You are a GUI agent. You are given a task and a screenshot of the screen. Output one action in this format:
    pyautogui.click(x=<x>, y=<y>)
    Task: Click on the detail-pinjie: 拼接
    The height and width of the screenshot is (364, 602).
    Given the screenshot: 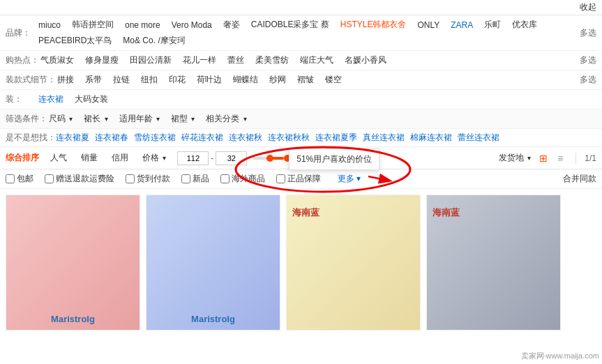 What is the action you would take?
    pyautogui.click(x=66, y=79)
    